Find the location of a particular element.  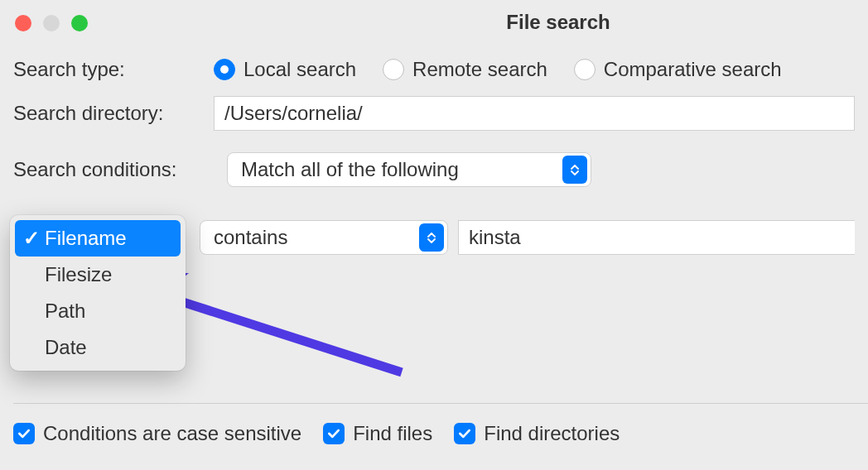

titlebar: File search is located at coordinates (434, 22).